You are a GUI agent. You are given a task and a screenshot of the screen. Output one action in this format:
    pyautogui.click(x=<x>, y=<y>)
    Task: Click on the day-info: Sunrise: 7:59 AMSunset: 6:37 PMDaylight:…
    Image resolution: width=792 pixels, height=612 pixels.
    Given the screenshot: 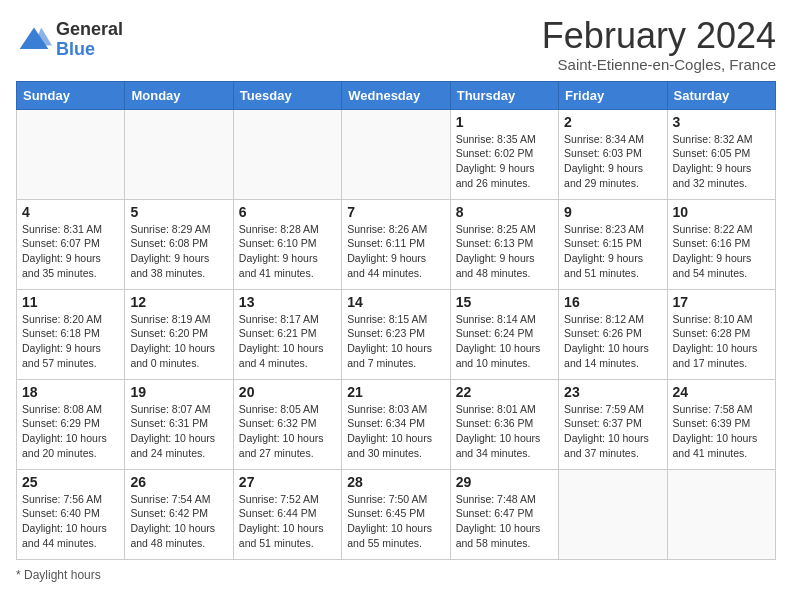 What is the action you would take?
    pyautogui.click(x=612, y=432)
    